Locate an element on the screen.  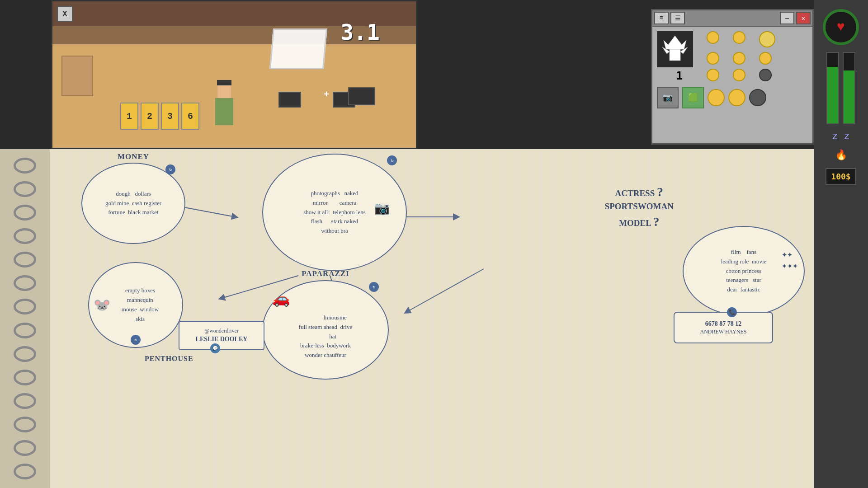
char-head is located at coordinates (224, 92).